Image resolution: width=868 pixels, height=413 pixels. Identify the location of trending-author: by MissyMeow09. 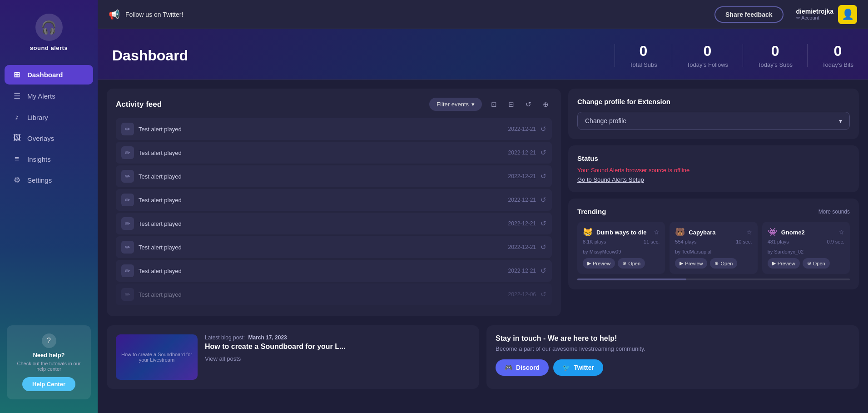
(621, 252).